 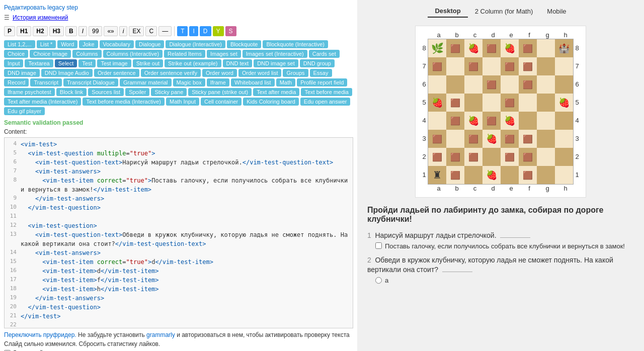 I want to click on tag-order-sentence: Order sentence, so click(x=117, y=73).